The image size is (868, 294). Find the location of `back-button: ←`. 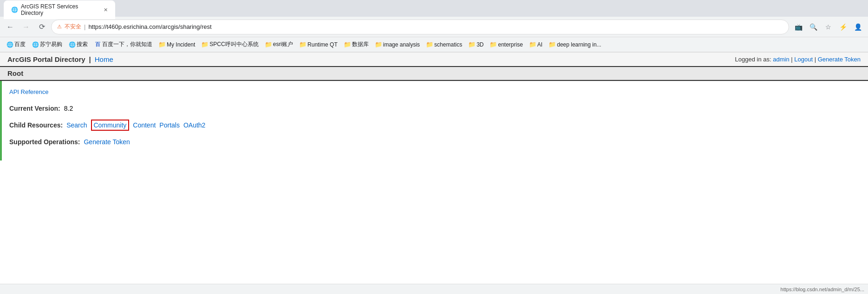

back-button: ← is located at coordinates (10, 27).